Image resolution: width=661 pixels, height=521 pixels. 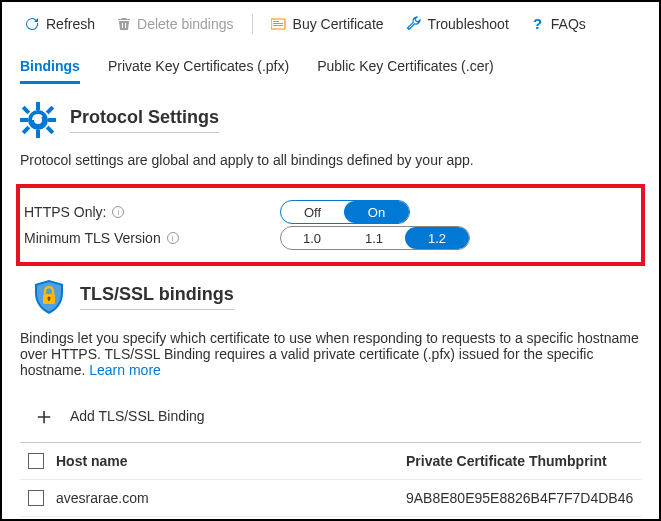 I want to click on row-host: avesrarae.com, so click(x=231, y=498).